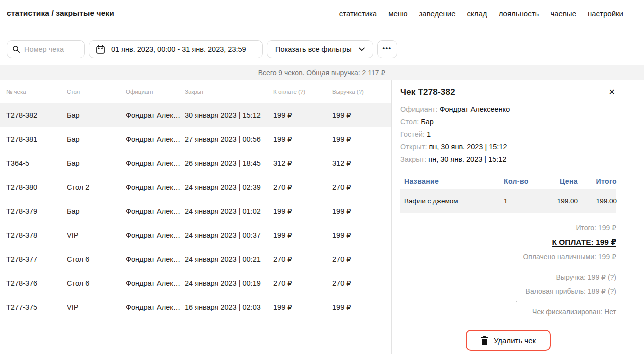 Image resolution: width=644 pixels, height=354 pixels. I want to click on detail-table: Стол: Бар, so click(508, 122).